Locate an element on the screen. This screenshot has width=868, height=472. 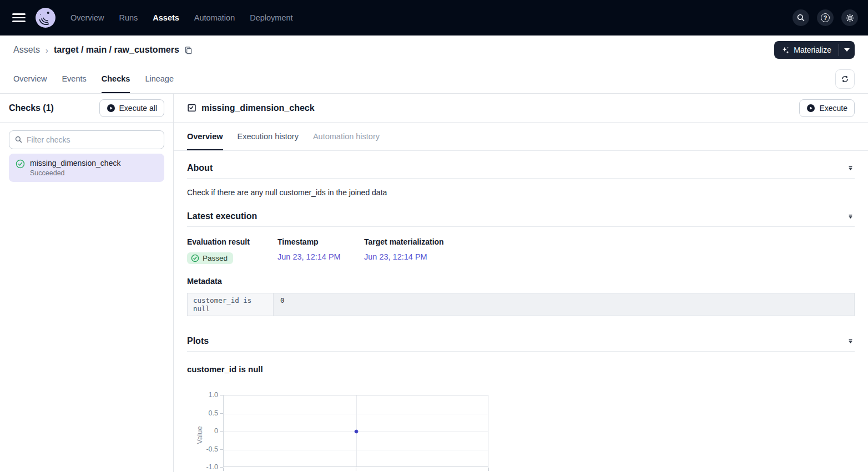
plots-heading: Plots is located at coordinates (198, 341).